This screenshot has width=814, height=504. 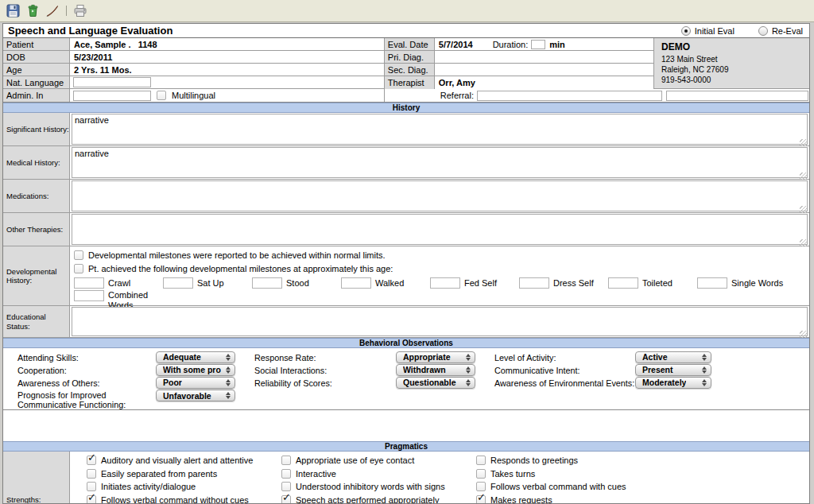 I want to click on sec-diag-value, so click(x=544, y=70).